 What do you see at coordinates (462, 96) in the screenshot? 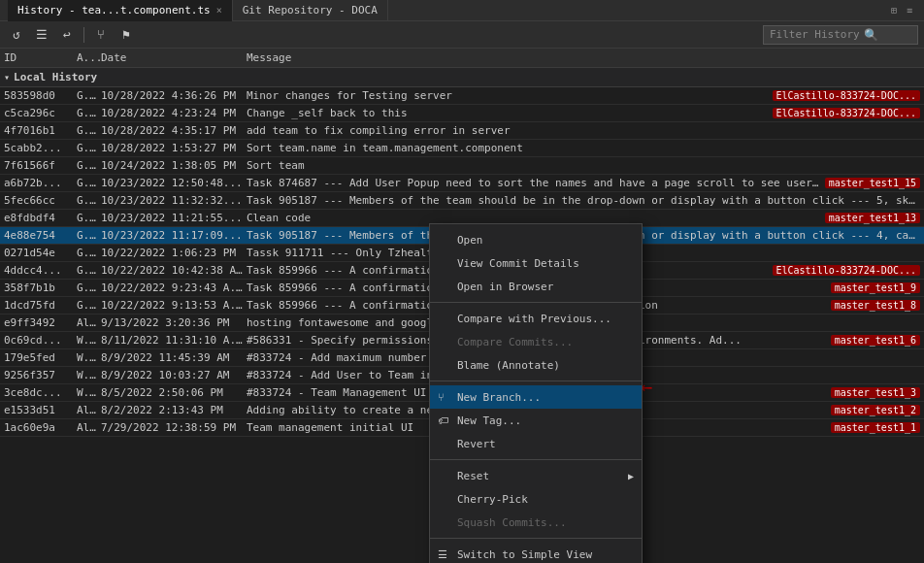
I see `table-row: 583598d0G...10/28/2022 4:36:26 PMMinor c…` at bounding box center [462, 96].